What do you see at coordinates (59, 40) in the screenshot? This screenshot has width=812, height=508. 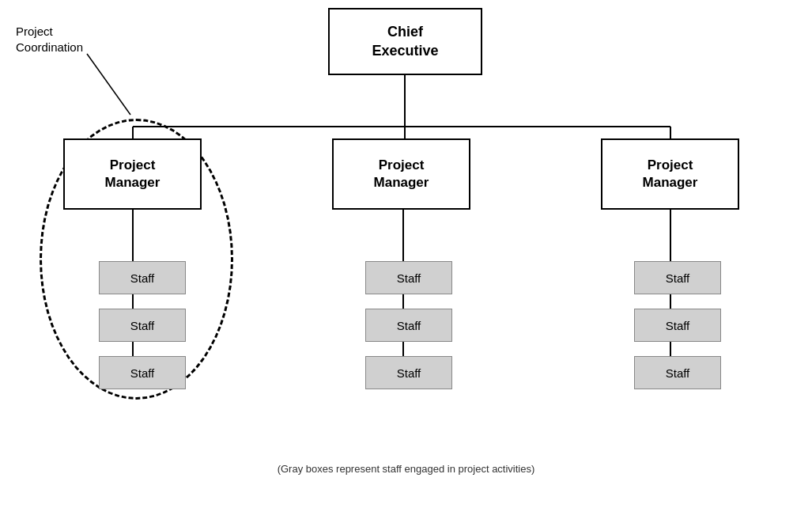 I see `coordination-label: Project Coordination` at bounding box center [59, 40].